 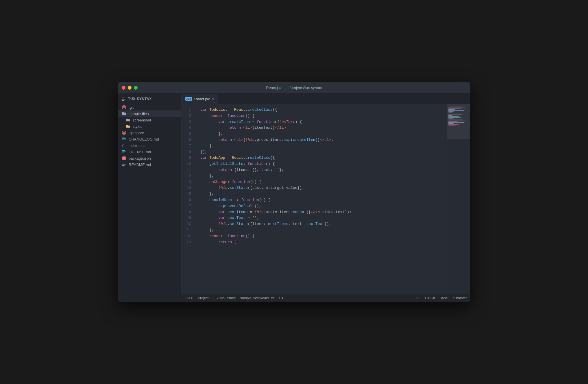 I want to click on minimize-button, so click(x=130, y=88).